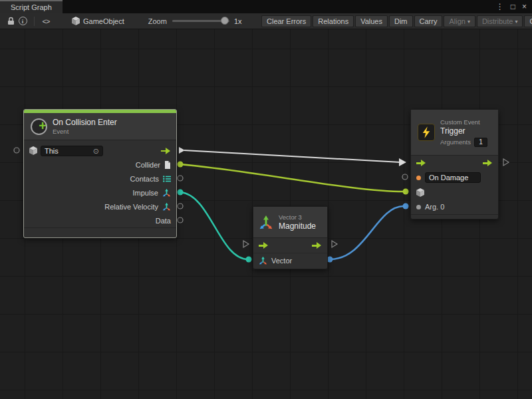 This screenshot has width=532, height=399. Describe the element at coordinates (293, 156) in the screenshot. I see `wire-flow` at that location.